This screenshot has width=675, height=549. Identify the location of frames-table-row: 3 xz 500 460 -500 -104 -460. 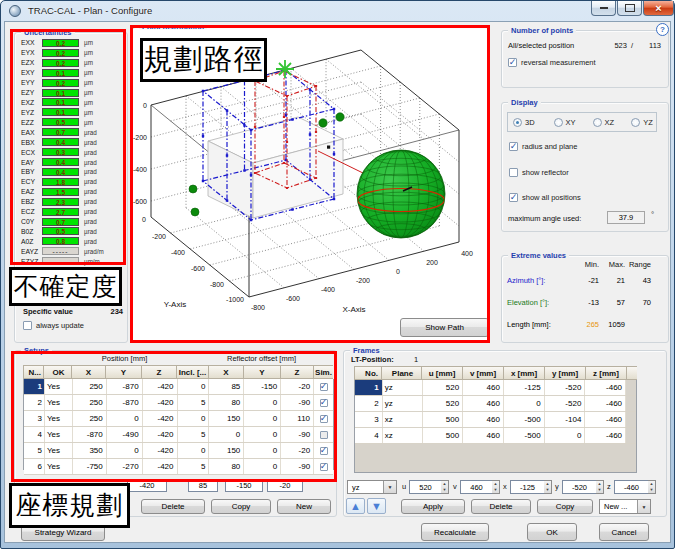
(496, 420).